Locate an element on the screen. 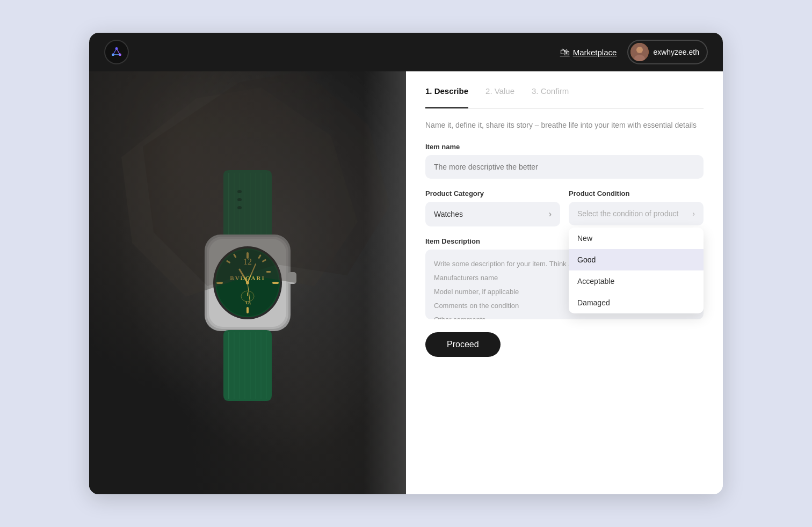 The width and height of the screenshot is (812, 527). header-right: 🛍 Marketplace exwhyzee.eth is located at coordinates (634, 52).